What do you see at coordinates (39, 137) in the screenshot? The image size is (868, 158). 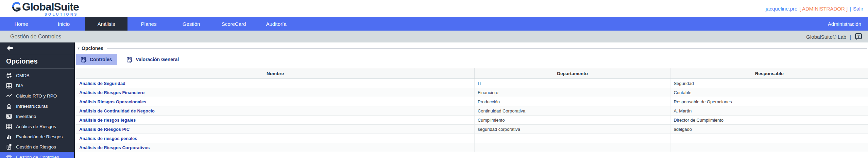 I see `sidebar-item-label: Evaluación de Riesgos` at bounding box center [39, 137].